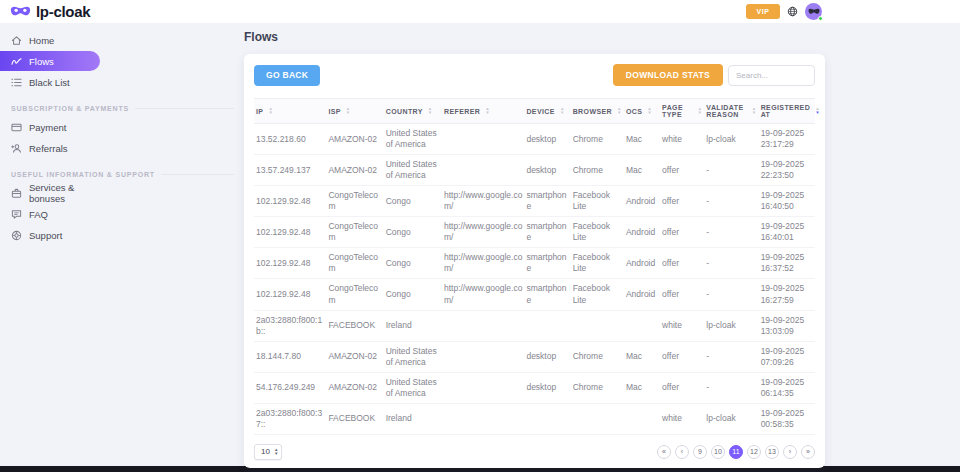 The image size is (960, 472). I want to click on logo: lp-cloak, so click(50, 12).